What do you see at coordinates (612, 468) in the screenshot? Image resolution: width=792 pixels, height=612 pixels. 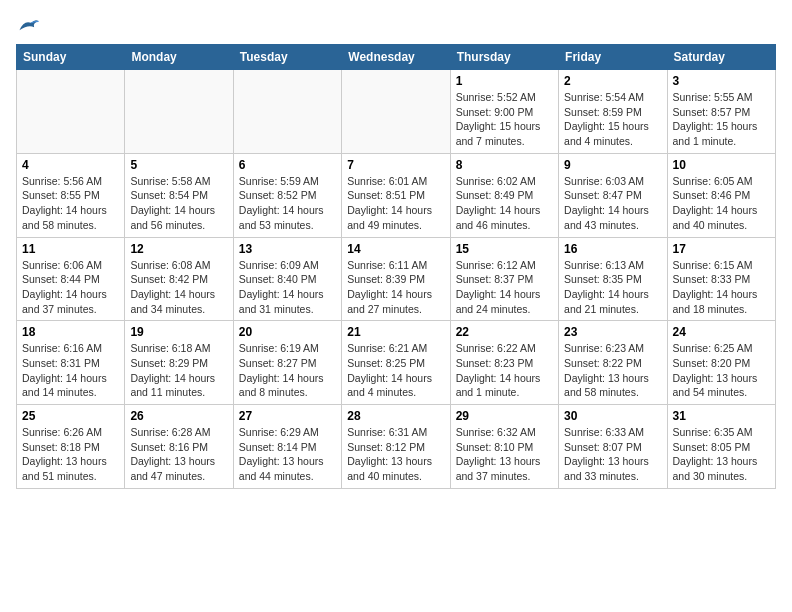 I see `daylight-text: Daylight: 13 hours and 33 minutes.` at bounding box center [612, 468].